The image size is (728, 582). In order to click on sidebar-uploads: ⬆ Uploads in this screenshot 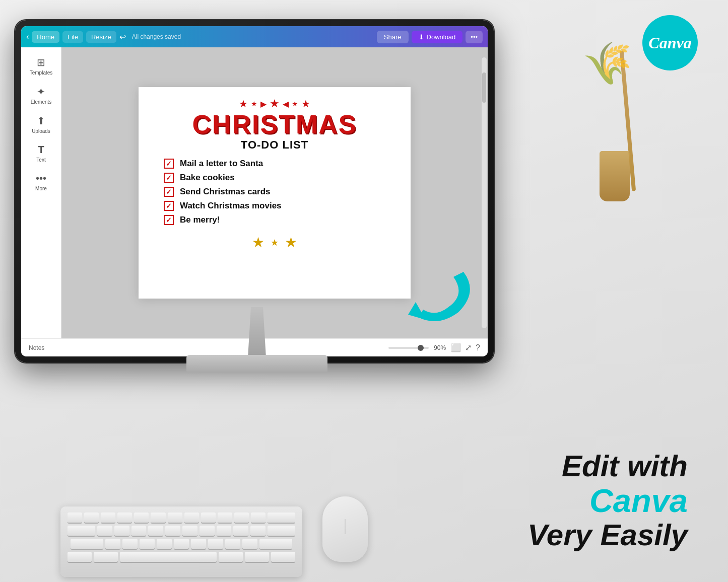, I will do `click(41, 124)`.